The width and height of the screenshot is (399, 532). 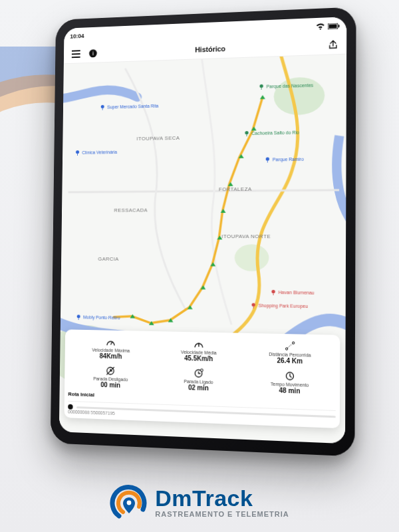 What do you see at coordinates (110, 370) in the screenshot?
I see `clock-off-icon` at bounding box center [110, 370].